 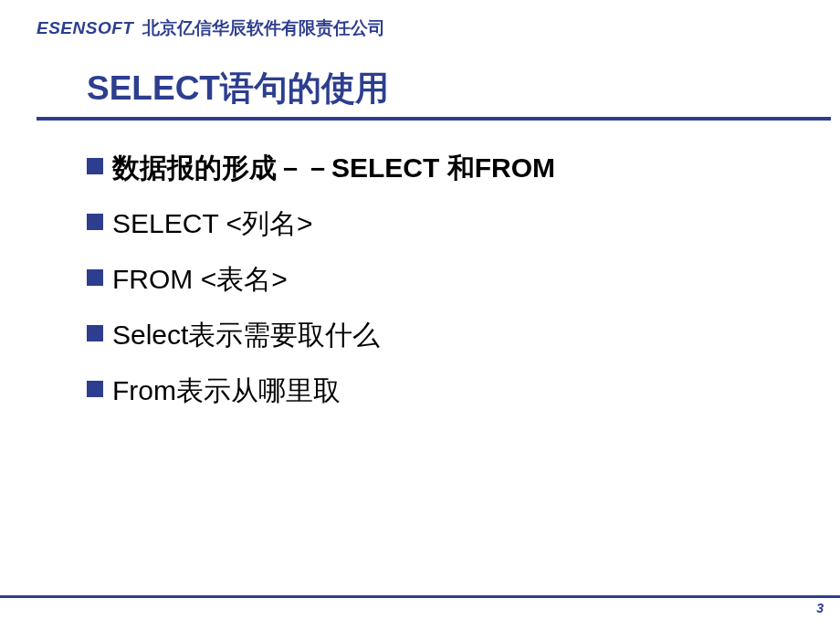 What do you see at coordinates (85, 27) in the screenshot?
I see `company-logo: ESENSOFT` at bounding box center [85, 27].